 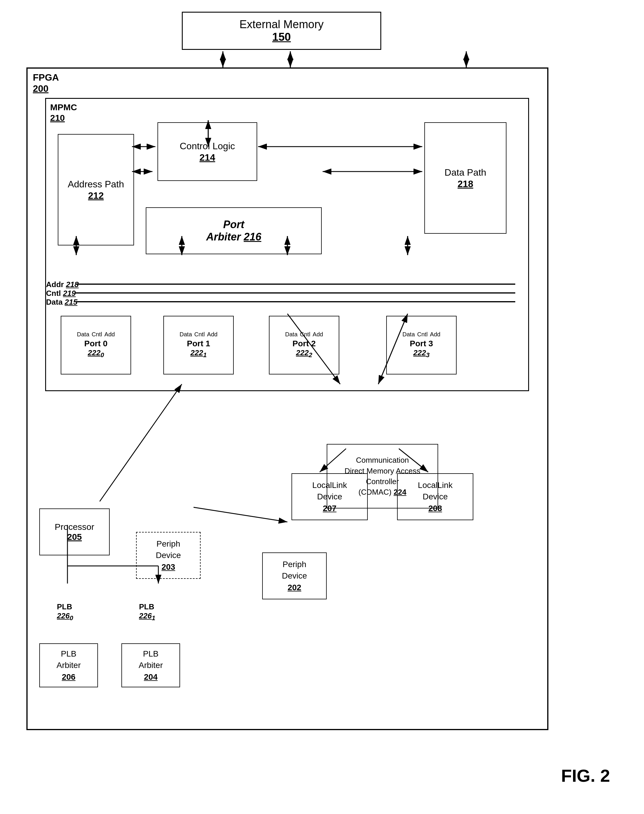 What do you see at coordinates (304, 354) in the screenshot?
I see `port-2-ref: 2222` at bounding box center [304, 354].